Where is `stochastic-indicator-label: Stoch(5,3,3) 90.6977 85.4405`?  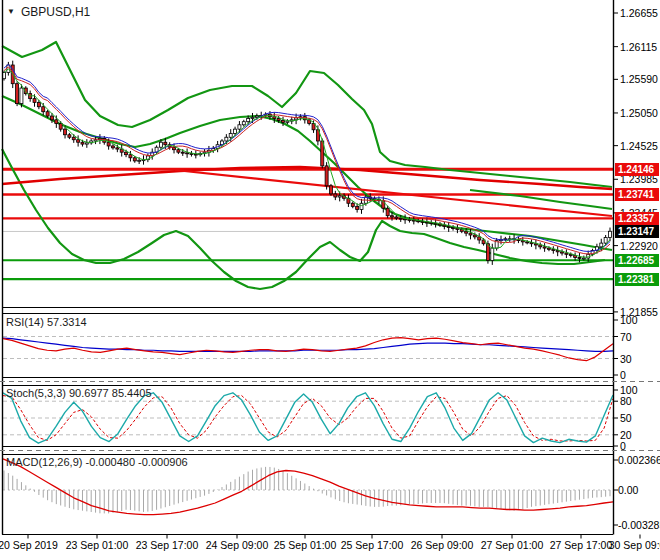 stochastic-indicator-label: Stoch(5,3,3) 90.6977 85.4405 is located at coordinates (79, 393).